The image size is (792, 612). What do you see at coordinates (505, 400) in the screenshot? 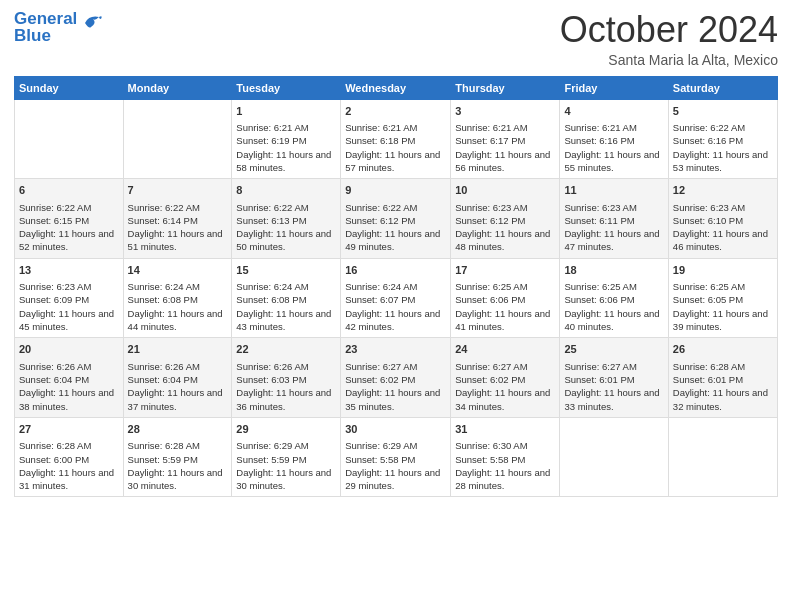
I see `day-info: Daylight: 11 hours and 34 minutes.` at bounding box center [505, 400].